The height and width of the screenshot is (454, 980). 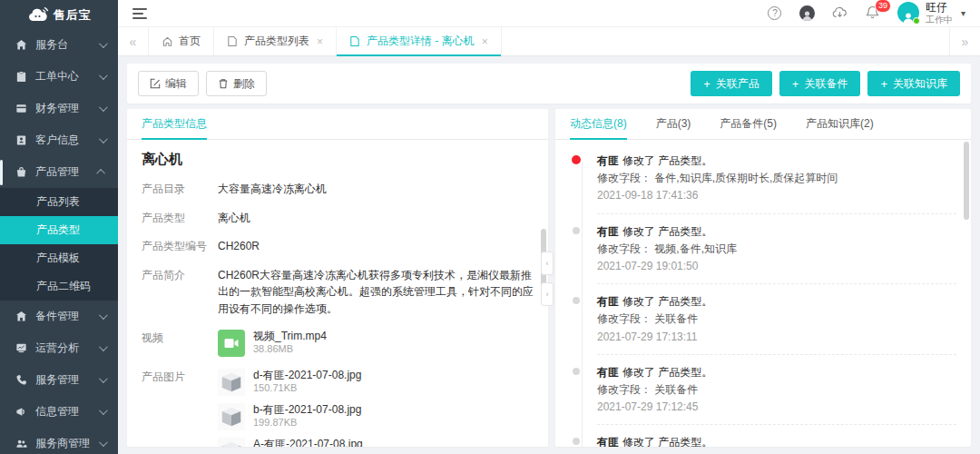 I want to click on megaphone-icon, so click(x=21, y=412).